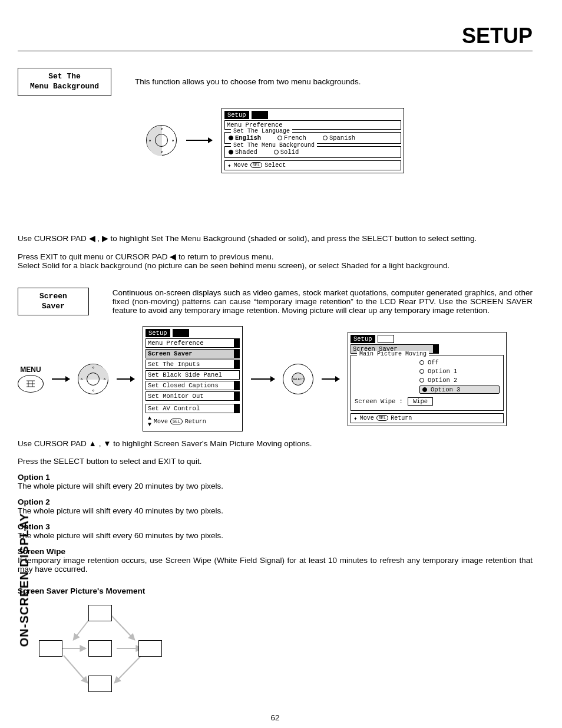 Image resolution: width=562 pixels, height=728 pixels. What do you see at coordinates (459, 390) in the screenshot?
I see `radio-option3: Option 3` at bounding box center [459, 390].